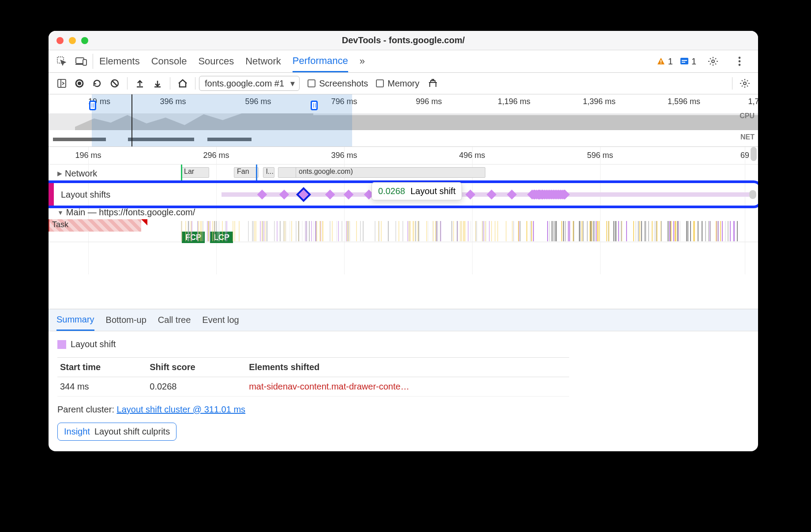 The height and width of the screenshot is (532, 811). What do you see at coordinates (745, 155) in the screenshot?
I see `ruler-tick: 69` at bounding box center [745, 155].